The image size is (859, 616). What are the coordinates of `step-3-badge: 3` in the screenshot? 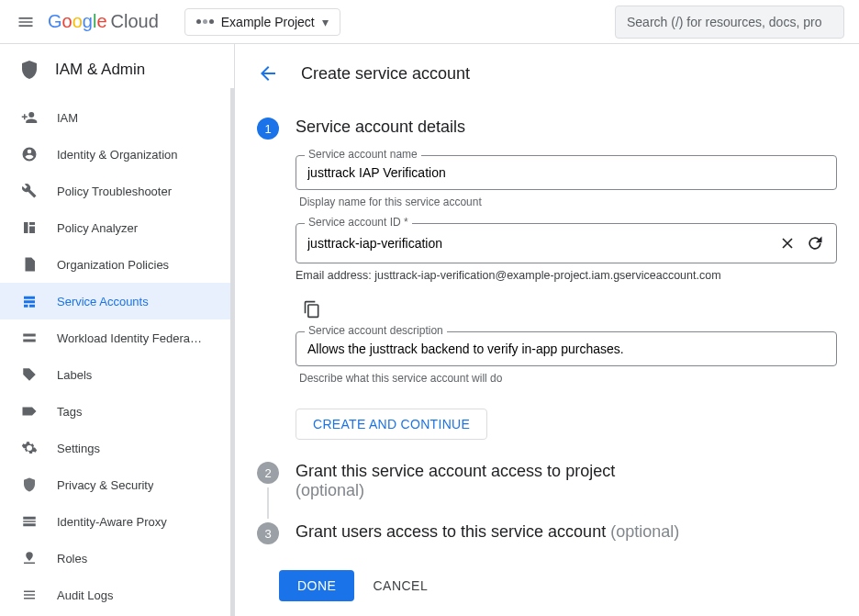 It's located at (268, 533).